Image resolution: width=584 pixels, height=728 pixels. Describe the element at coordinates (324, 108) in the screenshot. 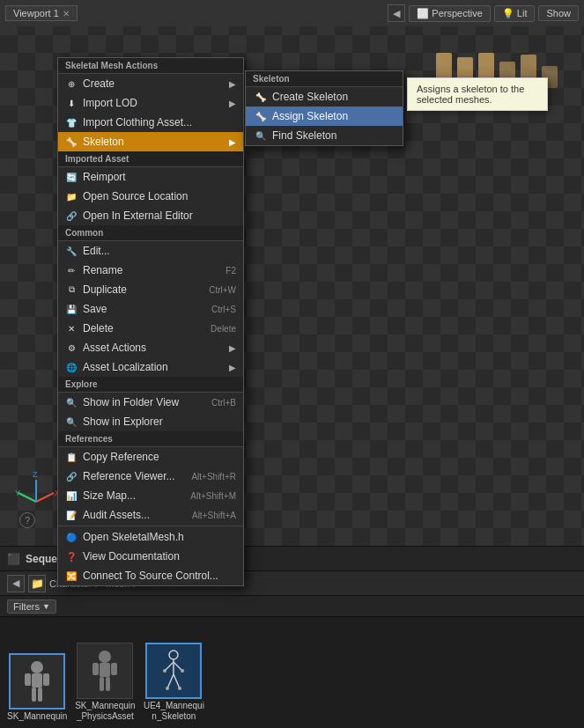

I see `skeleton-submenu: Skeleton 🦴 Create Skeleton 🦴 Assign Skel…` at that location.